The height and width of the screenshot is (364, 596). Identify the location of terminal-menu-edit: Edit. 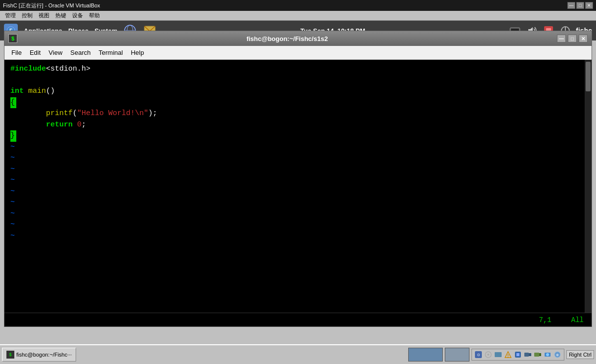
(35, 52).